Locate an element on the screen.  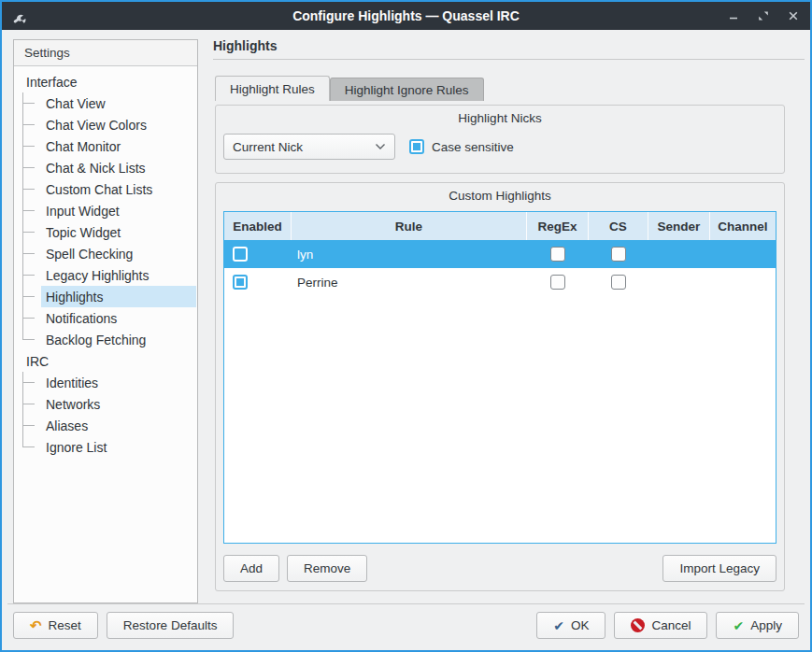
rule-cell: lyn is located at coordinates (409, 254).